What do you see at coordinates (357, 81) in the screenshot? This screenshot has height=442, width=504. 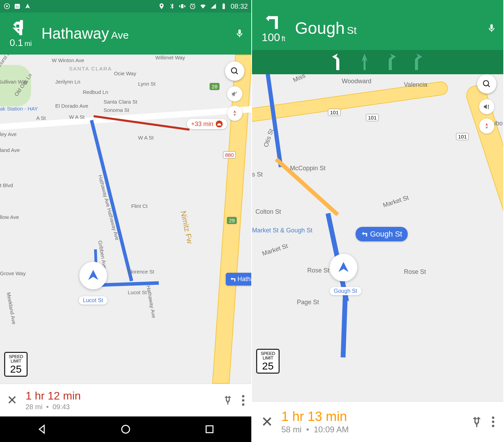 I see `street-label: Woodward` at bounding box center [357, 81].